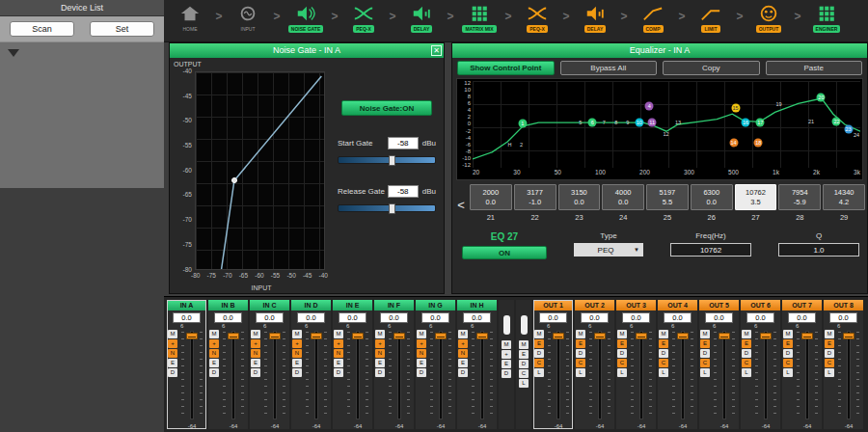 The image size is (868, 432). I want to click on channel-btn-l-out-7: L, so click(788, 372).